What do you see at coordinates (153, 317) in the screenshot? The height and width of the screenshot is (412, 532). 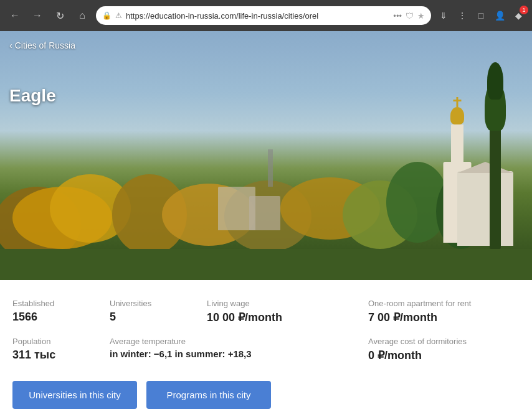 I see `universities-value: 5` at bounding box center [153, 317].